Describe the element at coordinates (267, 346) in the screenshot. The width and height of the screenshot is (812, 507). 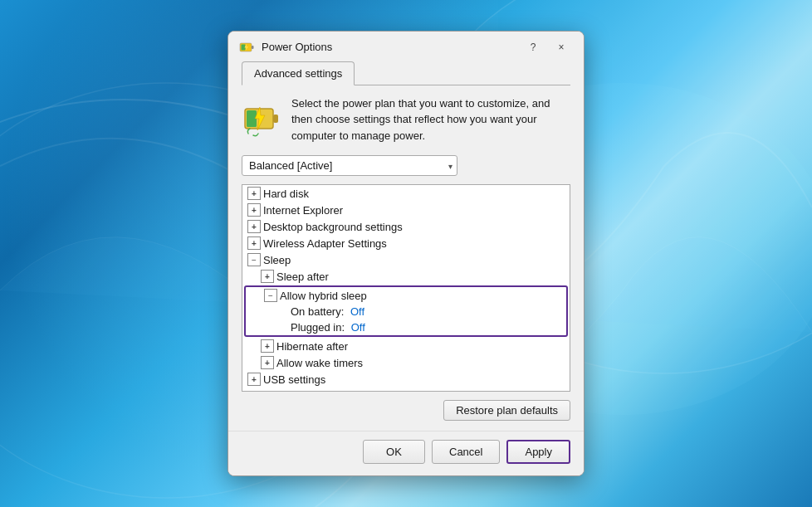
I see `expand-hibernate-after-icon: +` at that location.